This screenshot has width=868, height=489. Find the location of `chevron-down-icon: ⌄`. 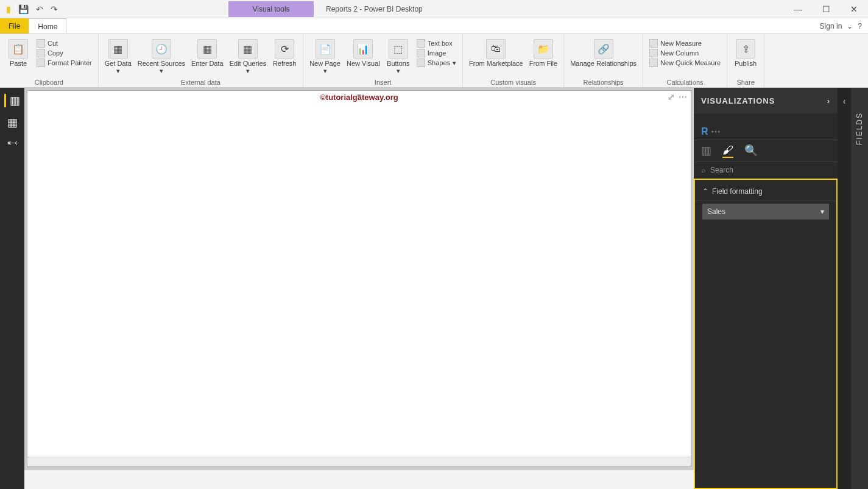

chevron-down-icon: ⌄ is located at coordinates (850, 26).